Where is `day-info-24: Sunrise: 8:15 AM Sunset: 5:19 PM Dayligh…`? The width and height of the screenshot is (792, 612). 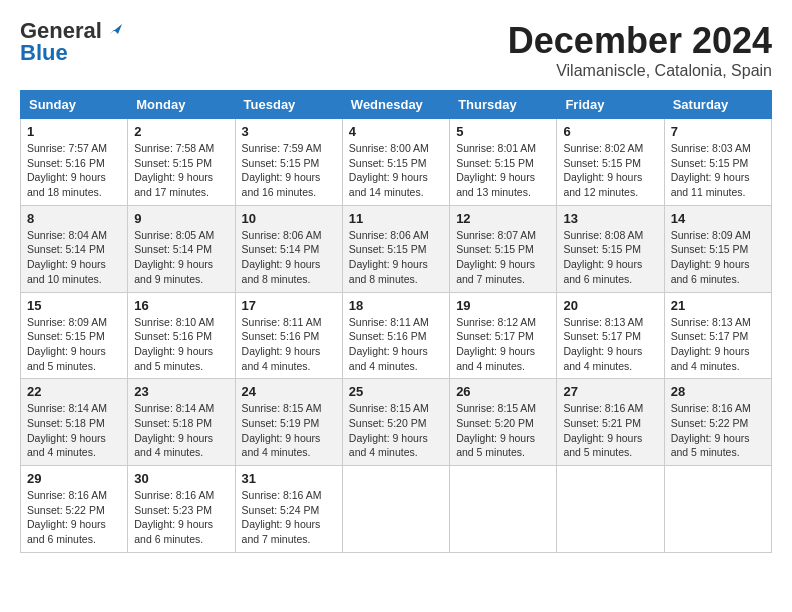
day-info-24: Sunrise: 8:15 AM Sunset: 5:19 PM Dayligh… is located at coordinates (289, 430).